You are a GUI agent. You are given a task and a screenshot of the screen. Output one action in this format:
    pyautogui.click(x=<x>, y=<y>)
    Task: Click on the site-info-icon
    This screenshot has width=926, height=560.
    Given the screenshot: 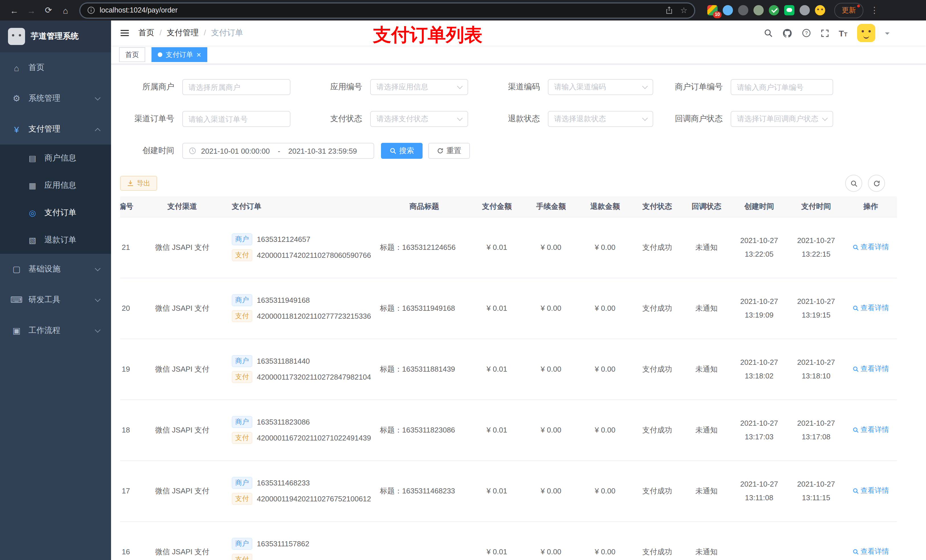 What is the action you would take?
    pyautogui.click(x=91, y=11)
    